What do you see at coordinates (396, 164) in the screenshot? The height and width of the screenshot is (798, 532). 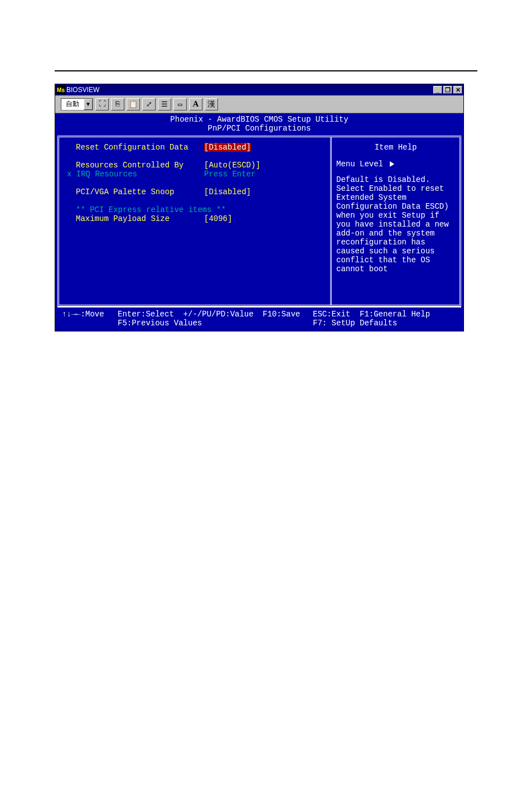 I see `menu-level-row: Menu Level` at bounding box center [396, 164].